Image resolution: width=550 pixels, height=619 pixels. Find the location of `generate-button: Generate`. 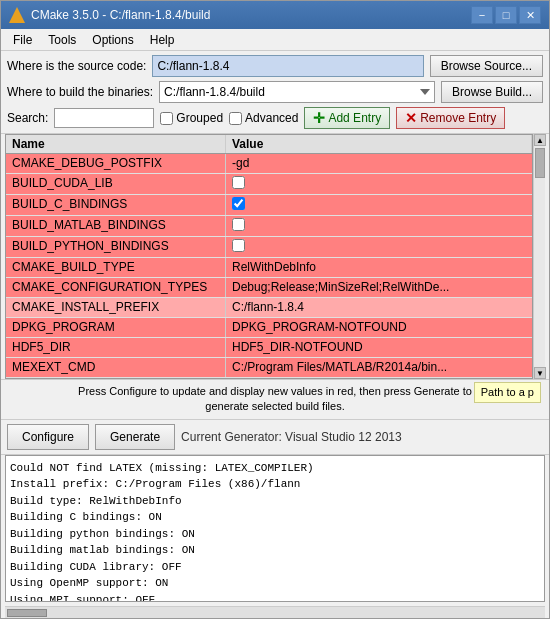

generate-button: Generate is located at coordinates (135, 437).